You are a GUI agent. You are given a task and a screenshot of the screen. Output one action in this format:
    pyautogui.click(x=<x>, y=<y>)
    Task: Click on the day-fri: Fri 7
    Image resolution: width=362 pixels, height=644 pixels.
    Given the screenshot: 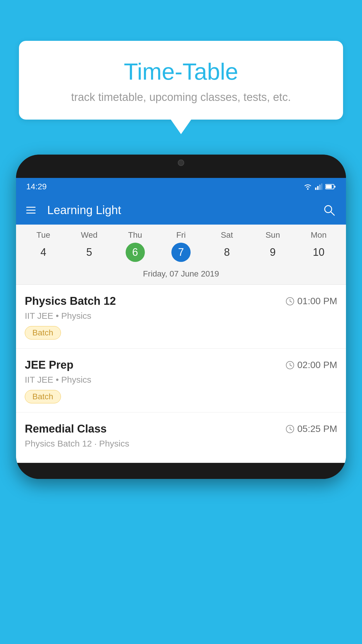 What is the action you would take?
    pyautogui.click(x=181, y=246)
    